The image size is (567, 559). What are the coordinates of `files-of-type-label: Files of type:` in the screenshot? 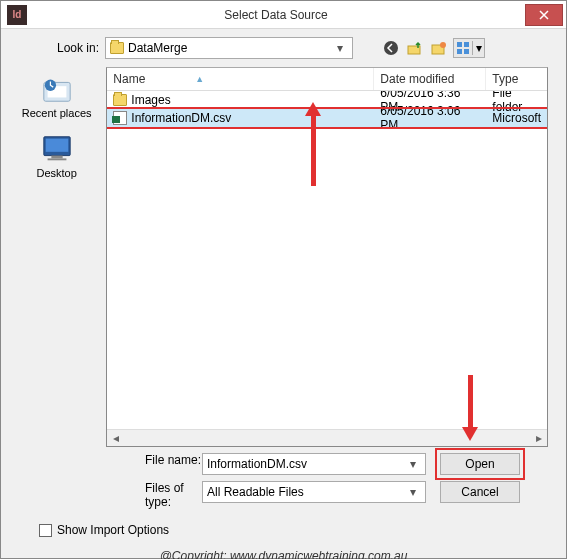 It's located at (160, 495).